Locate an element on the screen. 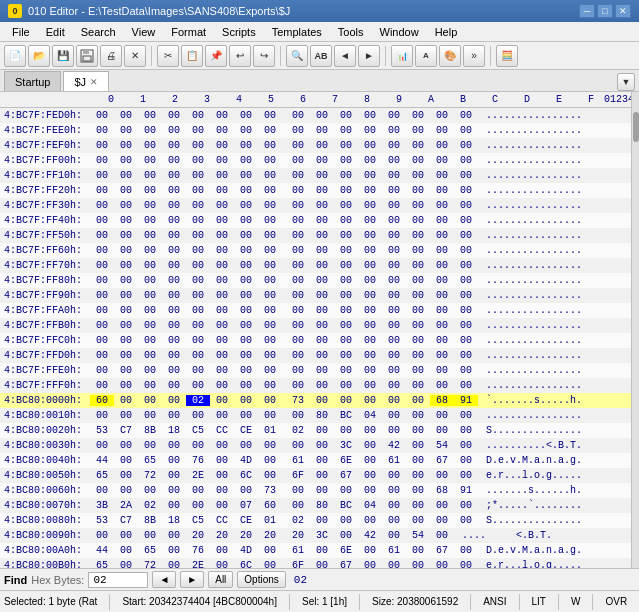 The height and width of the screenshot is (612, 639). save-all-button is located at coordinates (87, 56).